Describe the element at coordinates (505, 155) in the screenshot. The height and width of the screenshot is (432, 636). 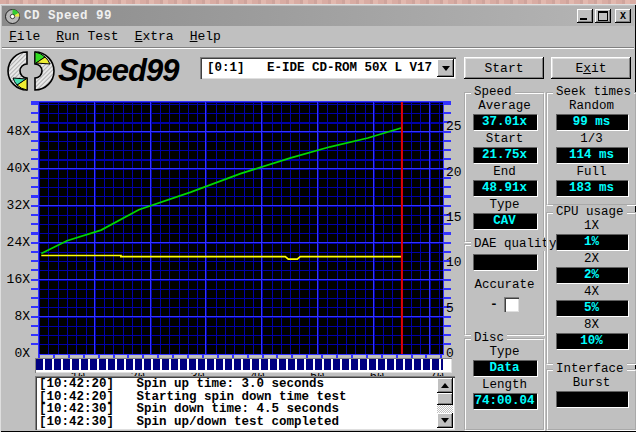
I see `lcd-value-display: 21.75x` at that location.